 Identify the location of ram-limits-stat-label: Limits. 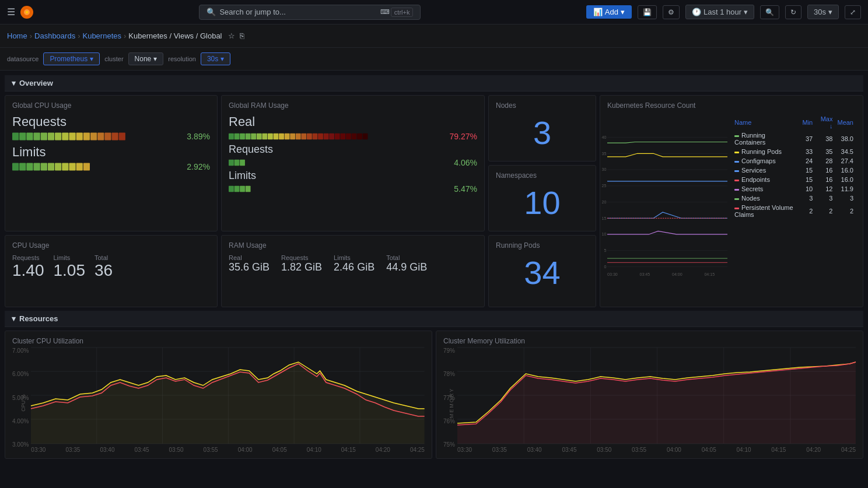
(354, 258).